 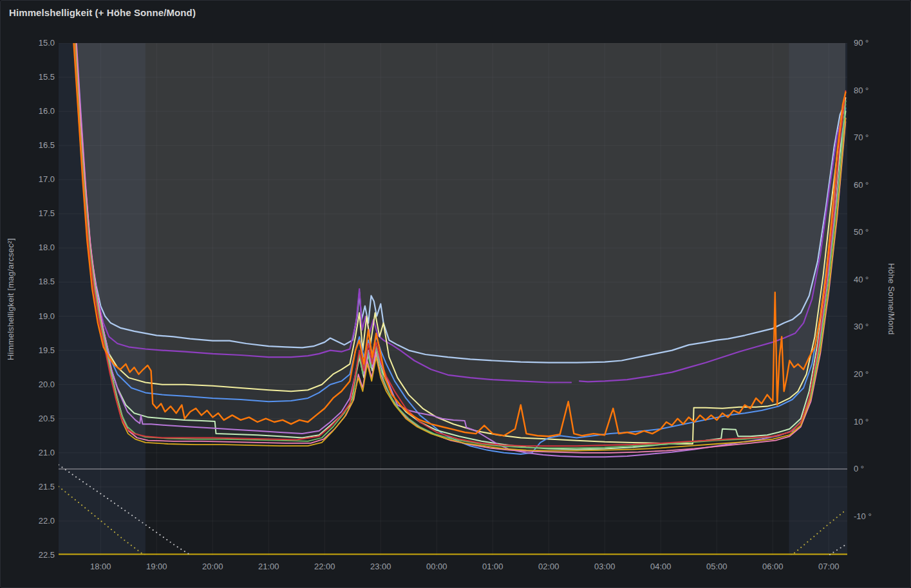 What do you see at coordinates (380, 567) in the screenshot?
I see `x-tick-label: 23:00` at bounding box center [380, 567].